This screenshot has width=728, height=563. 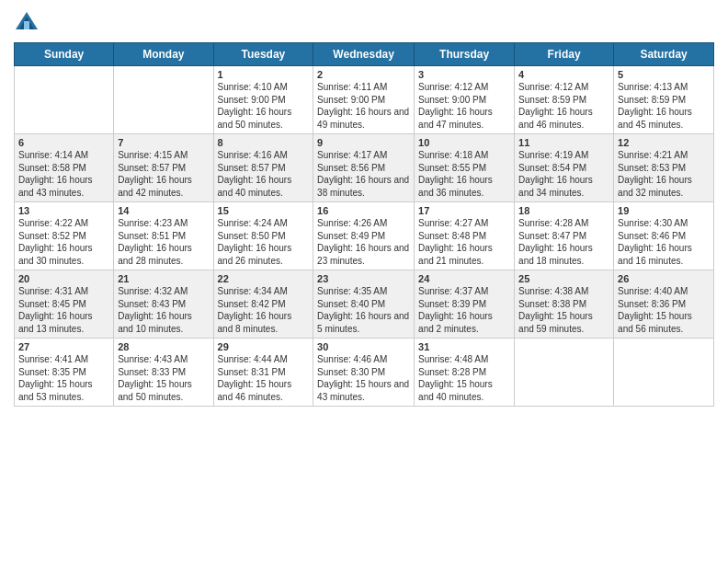 What do you see at coordinates (664, 143) in the screenshot?
I see `day-number: 12` at bounding box center [664, 143].